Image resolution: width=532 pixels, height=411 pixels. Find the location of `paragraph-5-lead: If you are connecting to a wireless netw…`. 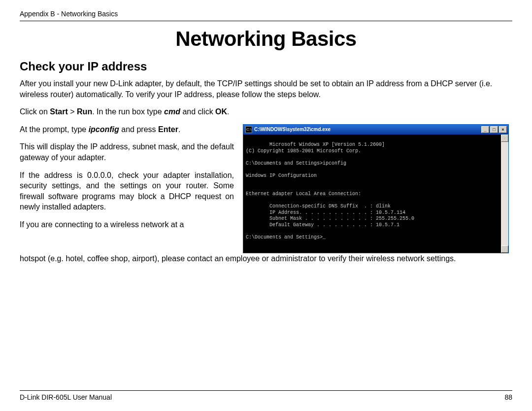

paragraph-5-lead: If you are connecting to a wireless netw… is located at coordinates (127, 225).